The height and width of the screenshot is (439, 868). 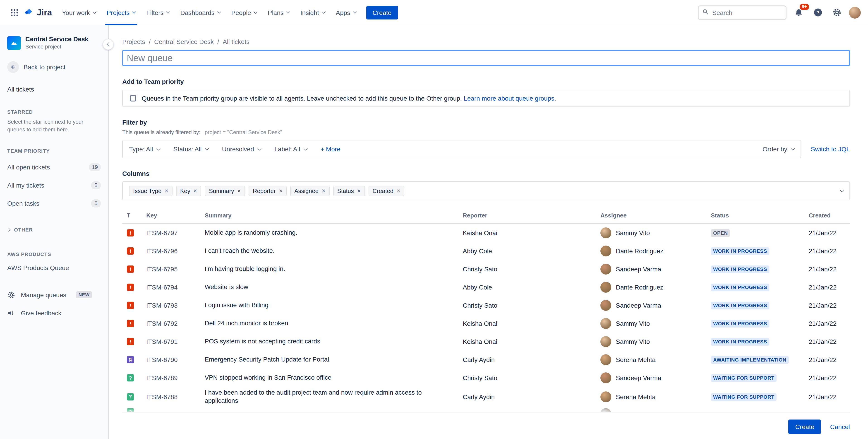 What do you see at coordinates (236, 42) in the screenshot?
I see `breadcrumb-item-all-tickets: All tickets` at bounding box center [236, 42].